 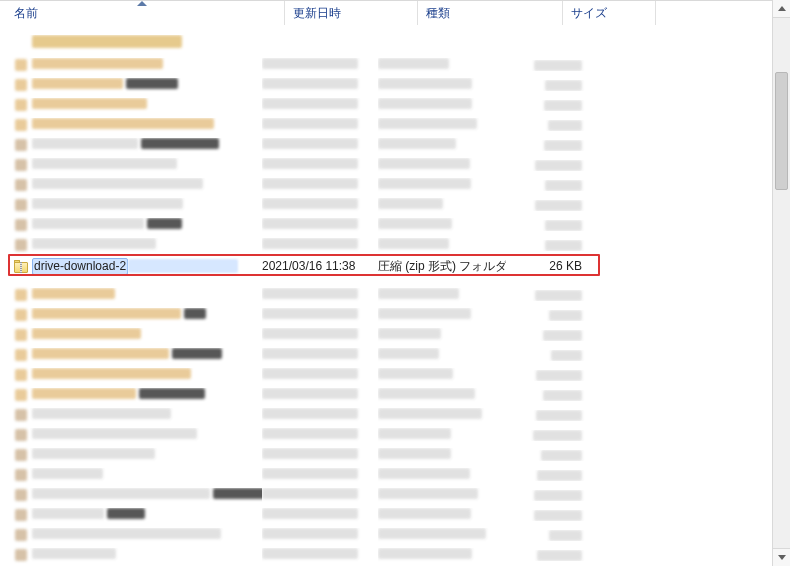 I want to click on file-name: drive-download-2, so click(x=80, y=266).